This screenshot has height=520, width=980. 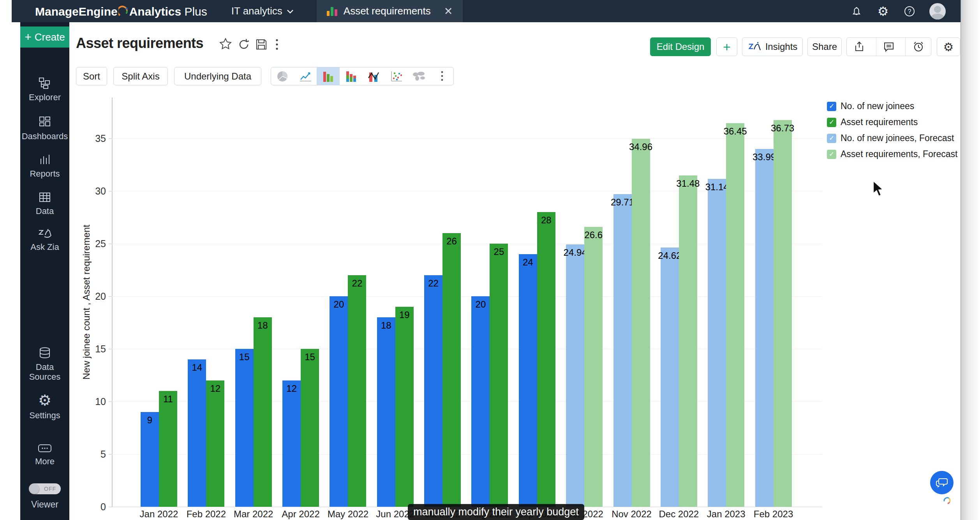 What do you see at coordinates (45, 372) in the screenshot?
I see `sidebar-item-label: Data Sources` at bounding box center [45, 372].